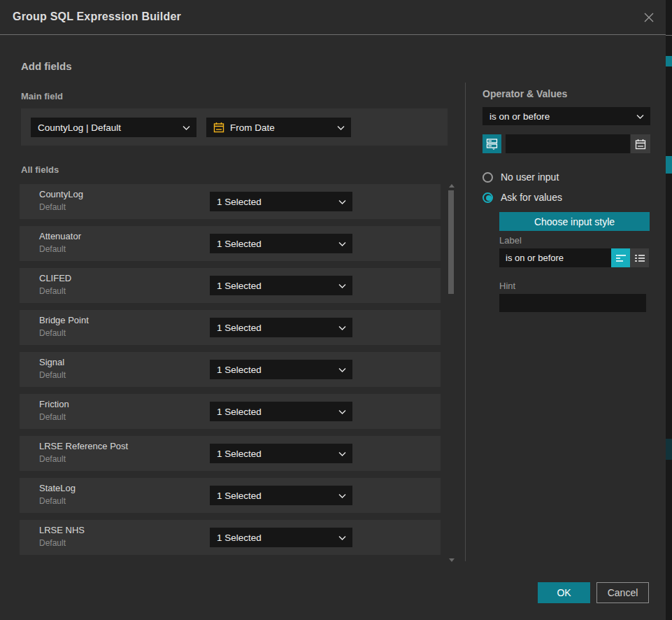 This screenshot has height=620, width=672. What do you see at coordinates (452, 373) in the screenshot?
I see `list-scrollbar` at bounding box center [452, 373].